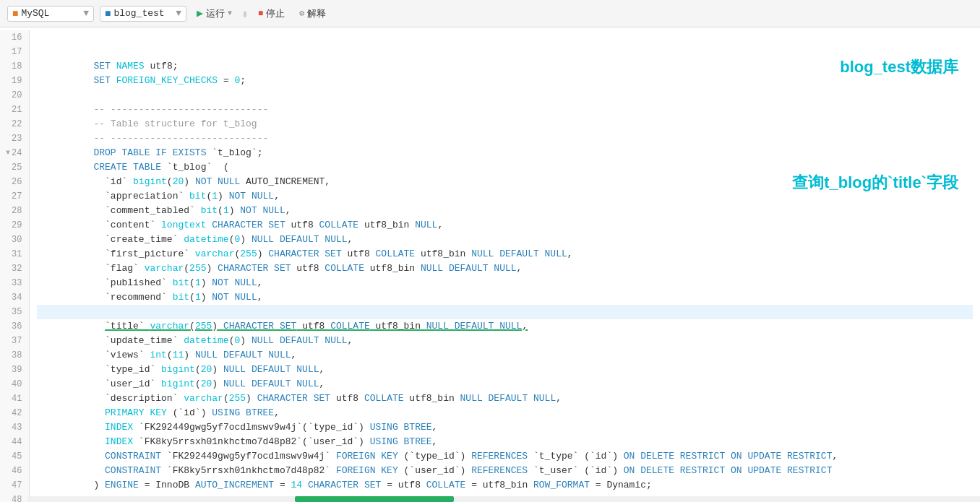 The width and height of the screenshot is (980, 502). Describe the element at coordinates (504, 471) in the screenshot. I see `code-line-46: ) ENGINE = InnoDB AUTO_INCREMENT = 14 CH…` at that location.